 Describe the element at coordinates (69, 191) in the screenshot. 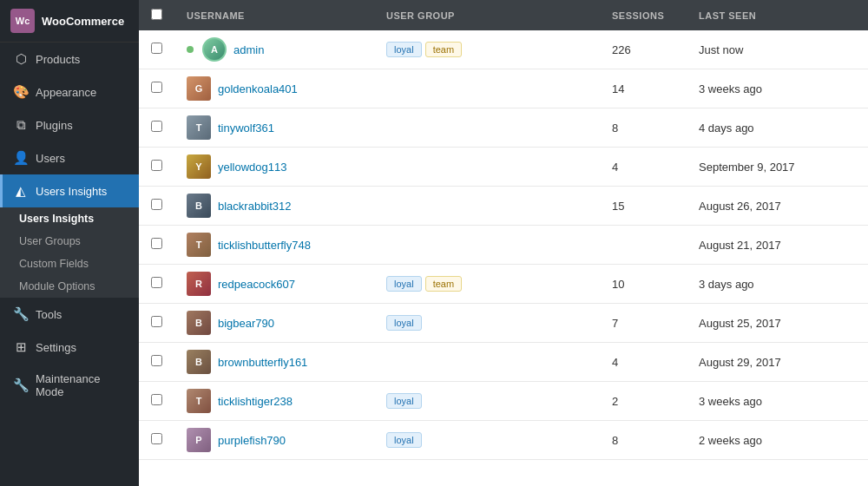

I see `sidebar-item-users-insights: ◭ Users Insights` at that location.